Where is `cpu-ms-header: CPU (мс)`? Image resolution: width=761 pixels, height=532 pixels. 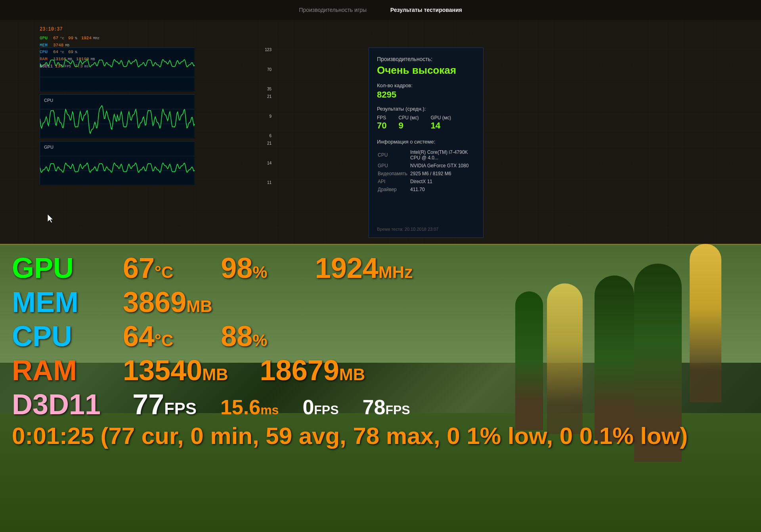 cpu-ms-header: CPU (мс) is located at coordinates (408, 118).